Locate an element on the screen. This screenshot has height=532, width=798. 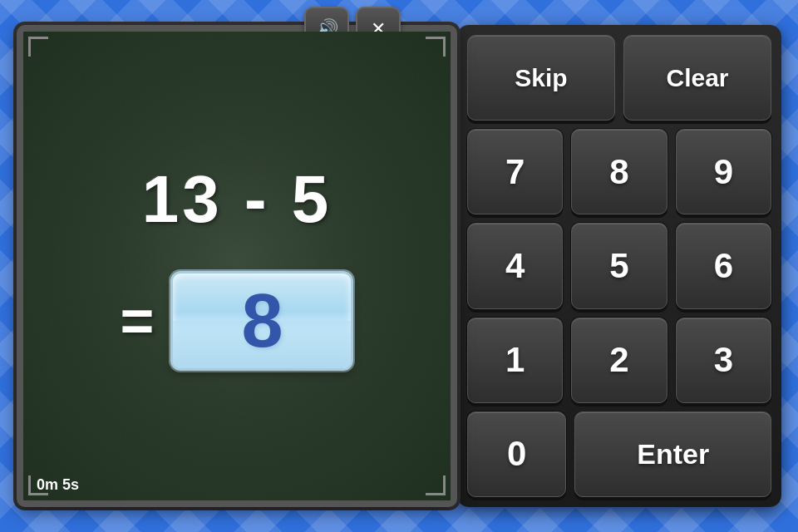
corner-br is located at coordinates (436, 485).